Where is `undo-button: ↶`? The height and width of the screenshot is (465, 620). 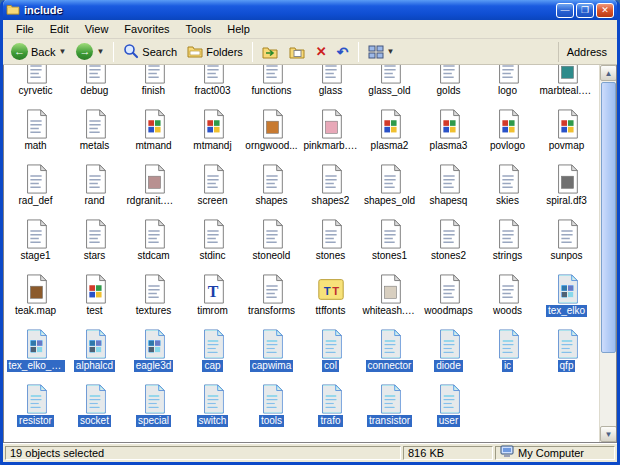 undo-button: ↶ is located at coordinates (343, 52).